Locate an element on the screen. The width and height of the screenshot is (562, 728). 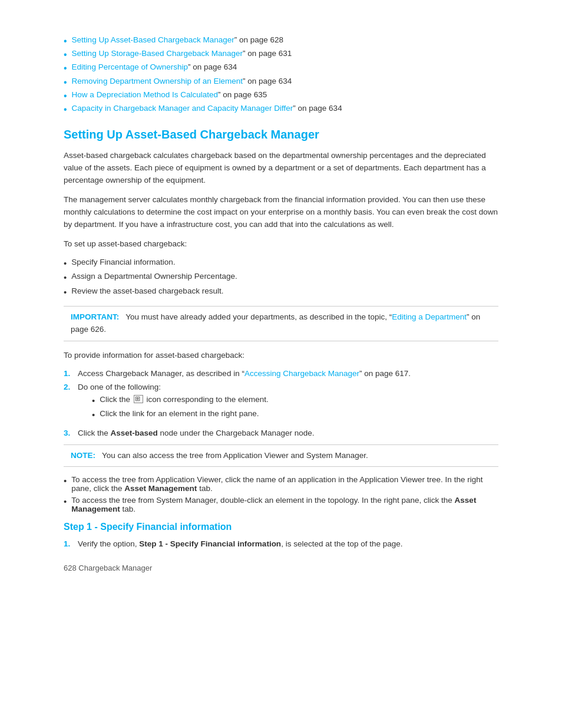
note-bullet-1: To access the tree from Application View… is located at coordinates (281, 484).